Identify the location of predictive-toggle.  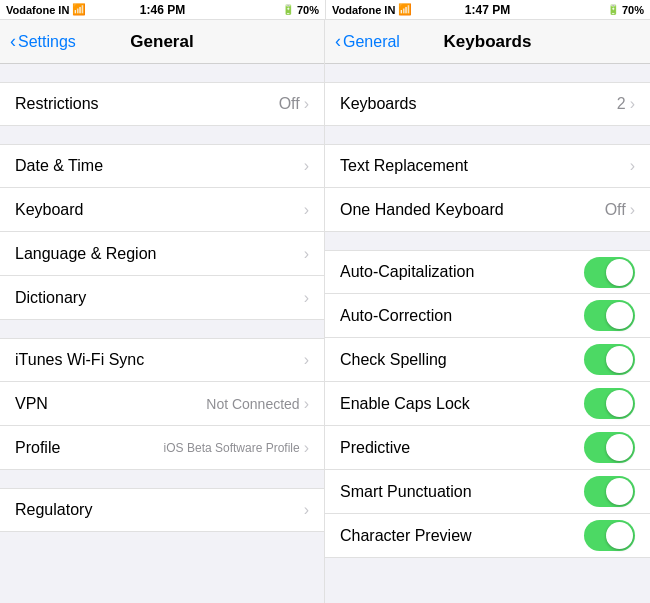
(610, 448).